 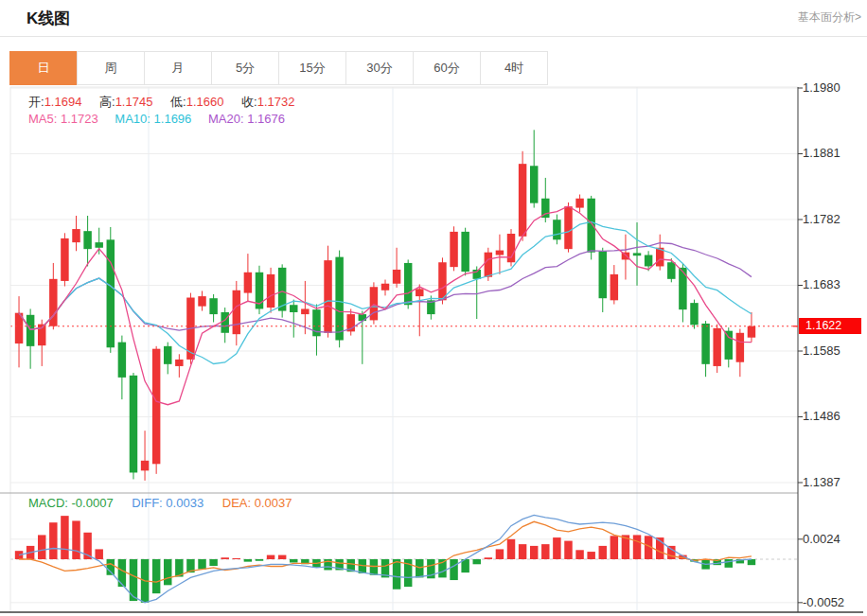 I want to click on ma-readout: MA5: 1.1723 MA10: 1.1696 MA20: 1.1676, so click(x=157, y=119).